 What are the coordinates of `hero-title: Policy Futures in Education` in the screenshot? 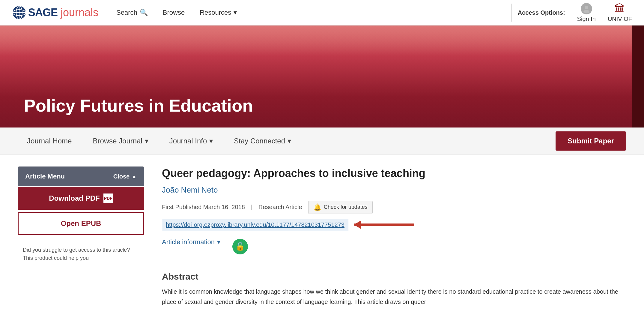 It's located at (139, 106).